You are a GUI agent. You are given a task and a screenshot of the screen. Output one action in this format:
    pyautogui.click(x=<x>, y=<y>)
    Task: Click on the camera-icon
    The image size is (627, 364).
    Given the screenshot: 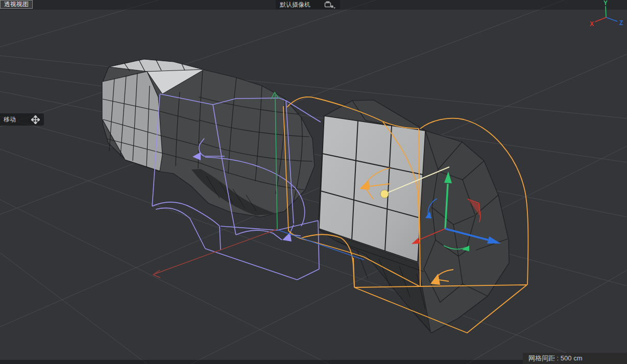 What is the action you would take?
    pyautogui.click(x=330, y=5)
    